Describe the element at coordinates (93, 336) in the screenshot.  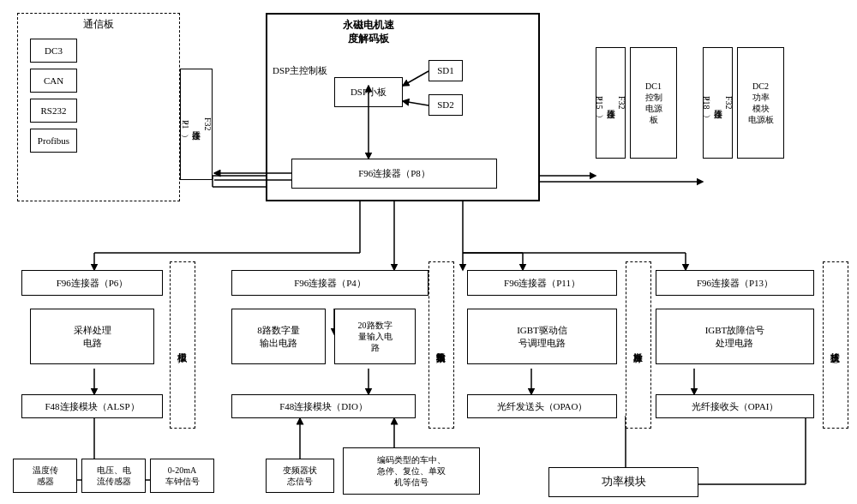
I see `sample-circuit-label: 采样处理 电路` at that location.